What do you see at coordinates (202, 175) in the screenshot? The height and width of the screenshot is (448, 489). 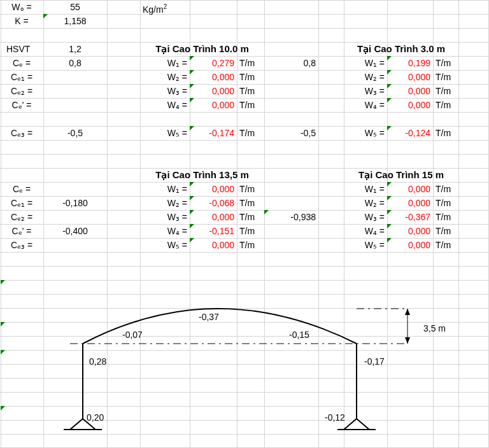 I see `heading-135m: Tại Cao Trình 13,5 m` at bounding box center [202, 175].